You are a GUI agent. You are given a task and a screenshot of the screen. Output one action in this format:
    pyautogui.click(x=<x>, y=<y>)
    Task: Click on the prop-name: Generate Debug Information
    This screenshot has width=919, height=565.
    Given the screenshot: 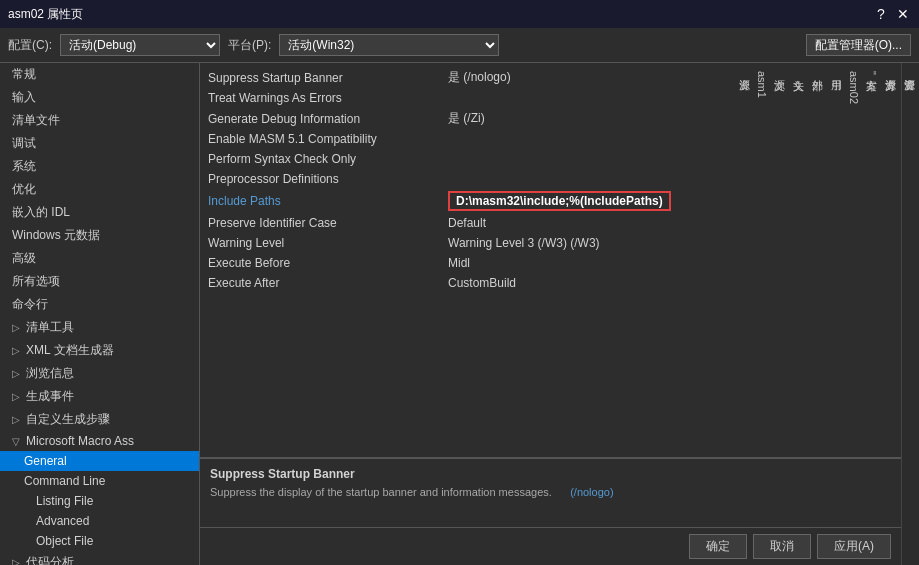 What is the action you would take?
    pyautogui.click(x=328, y=119)
    